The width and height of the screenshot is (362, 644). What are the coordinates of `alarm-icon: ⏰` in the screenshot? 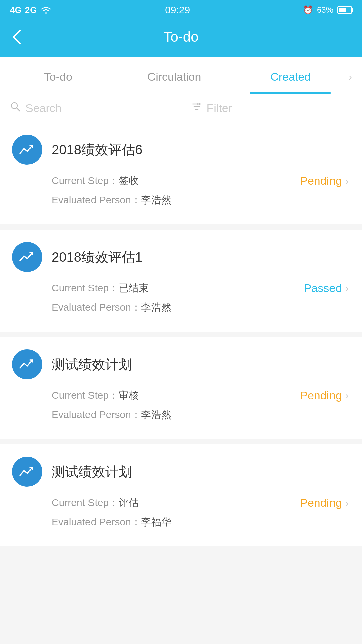 It's located at (308, 10).